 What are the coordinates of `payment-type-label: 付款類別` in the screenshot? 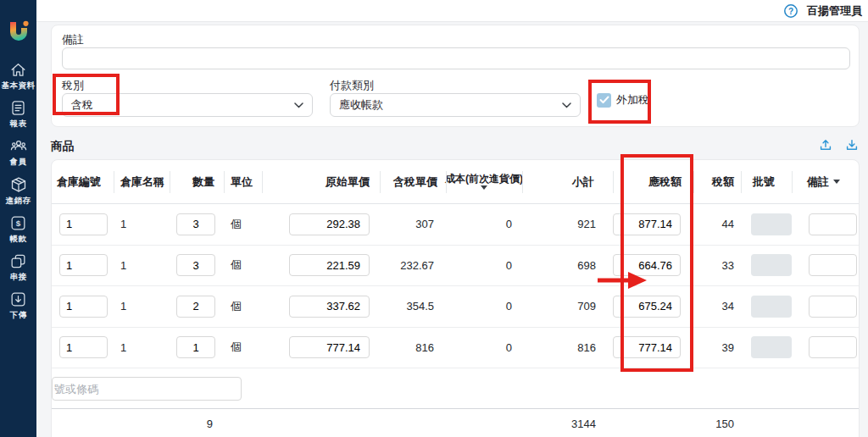 It's located at (352, 86).